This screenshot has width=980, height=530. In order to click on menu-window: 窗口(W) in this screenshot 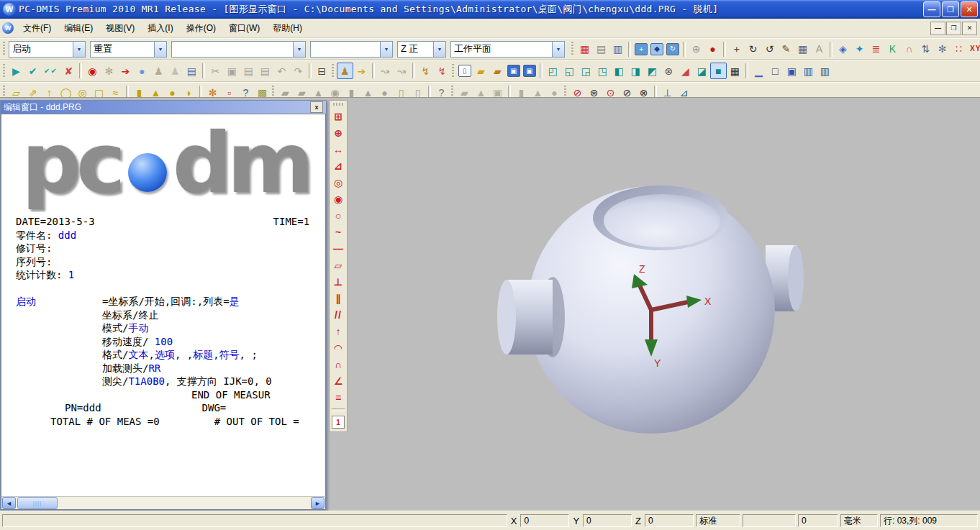, I will do `click(245, 29)`.